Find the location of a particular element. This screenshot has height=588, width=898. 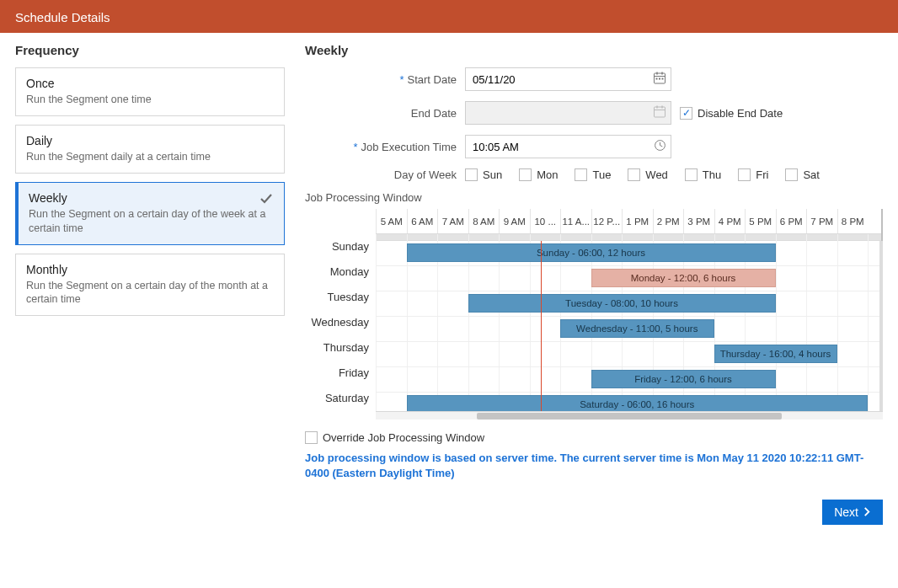

jpw-row: Thursday - 16:00, 4 hours is located at coordinates (628, 355).